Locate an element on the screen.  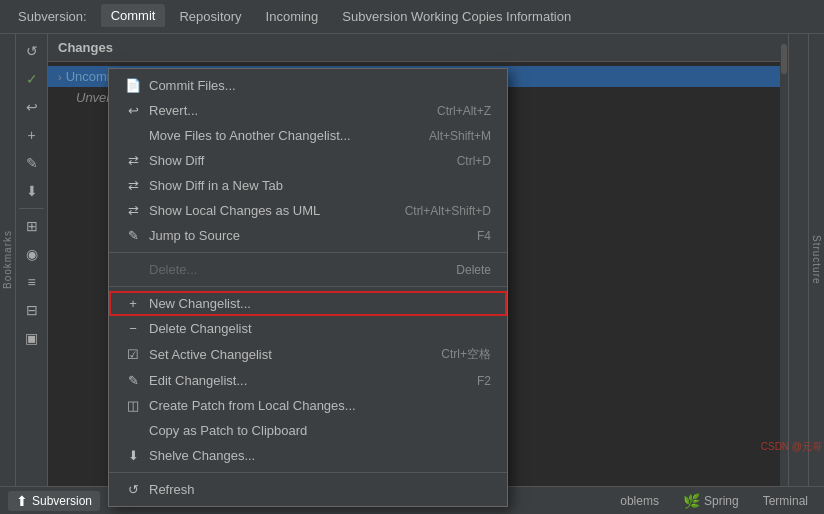
structure-label: Structure is located at coordinates (816, 260).